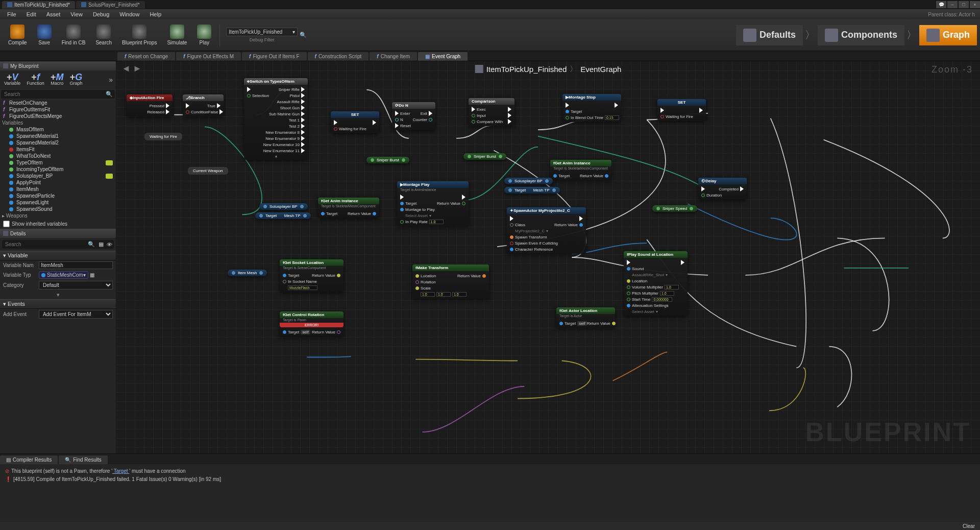 The height and width of the screenshot is (530, 980). I want to click on node-input-action-fire: ◈ InputAction Fire Pressed Released, so click(150, 105).